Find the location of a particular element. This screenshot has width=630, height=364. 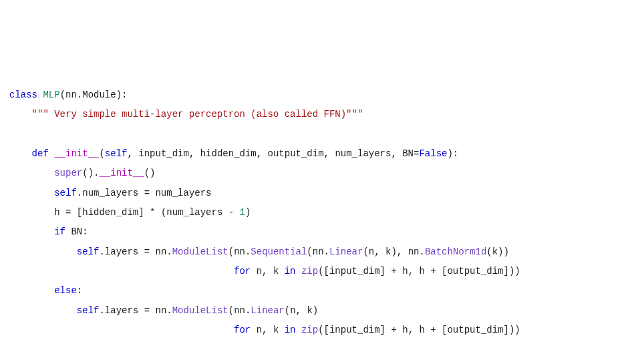

code-line: self.layers = nn.ModuleList(nn.Linear(n,… is located at coordinates (164, 311).